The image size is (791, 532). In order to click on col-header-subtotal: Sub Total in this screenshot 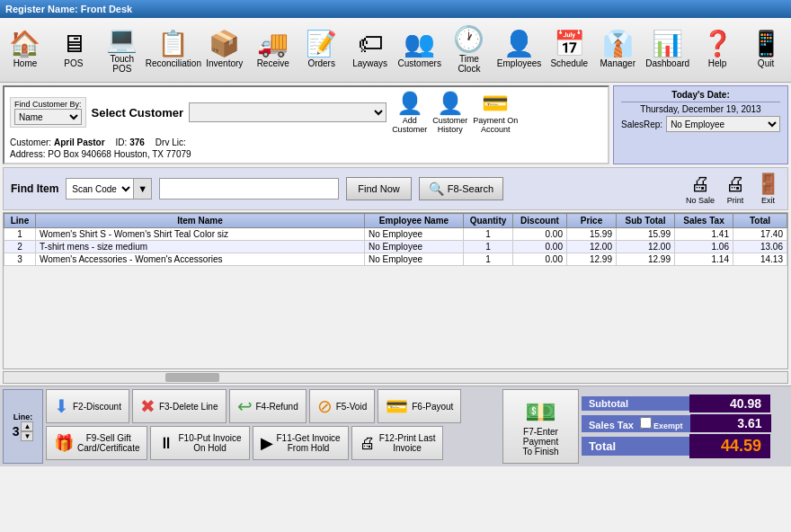, I will do `click(645, 221)`.